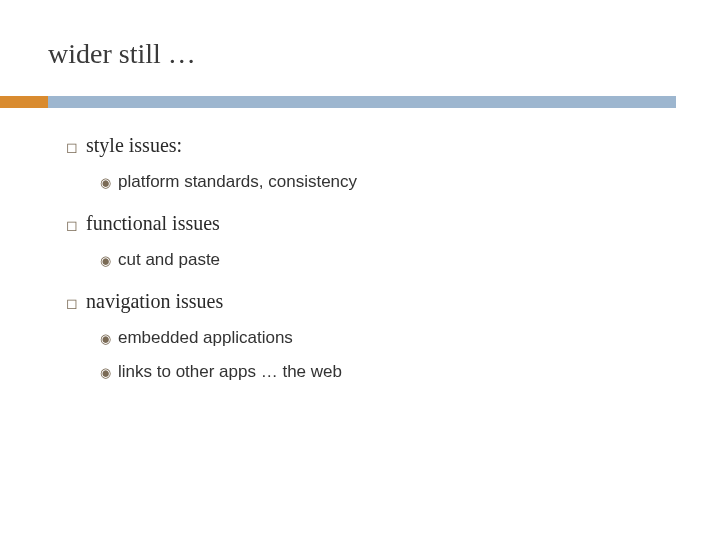  What do you see at coordinates (388, 260) in the screenshot?
I see `list-subitem: ◉ cut and paste` at bounding box center [388, 260].